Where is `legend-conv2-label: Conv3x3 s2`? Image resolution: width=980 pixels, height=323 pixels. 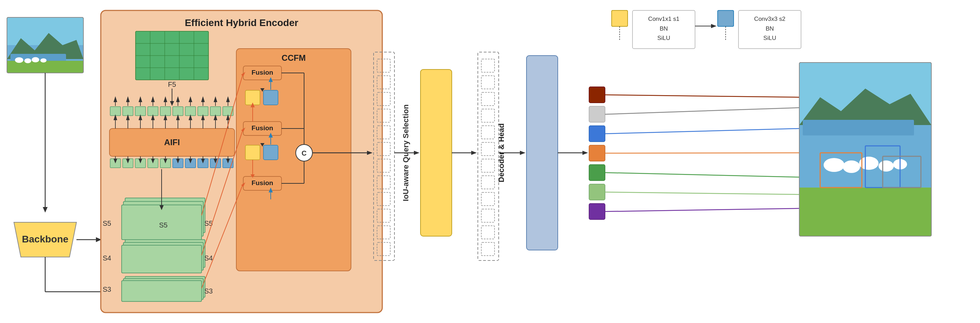
legend-conv2-label: Conv3x3 s2 is located at coordinates (770, 19).